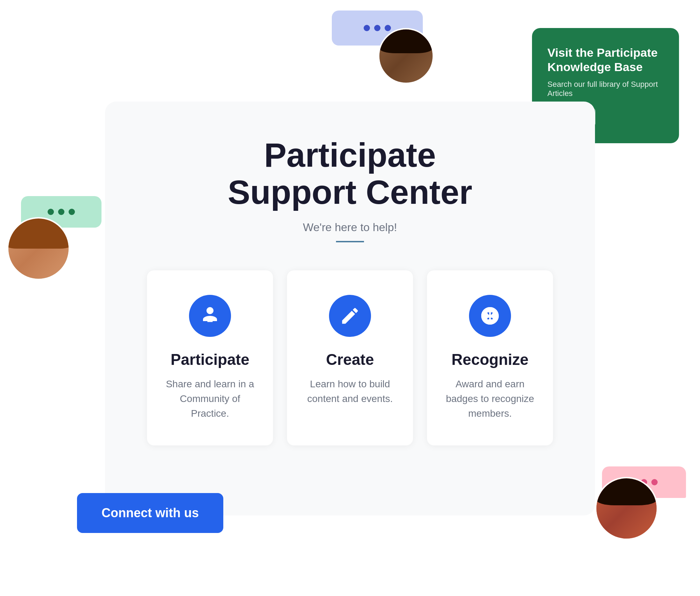 Image resolution: width=700 pixels, height=596 pixels. Describe the element at coordinates (490, 360) in the screenshot. I see `card-title-recognize: Recognize` at that location.